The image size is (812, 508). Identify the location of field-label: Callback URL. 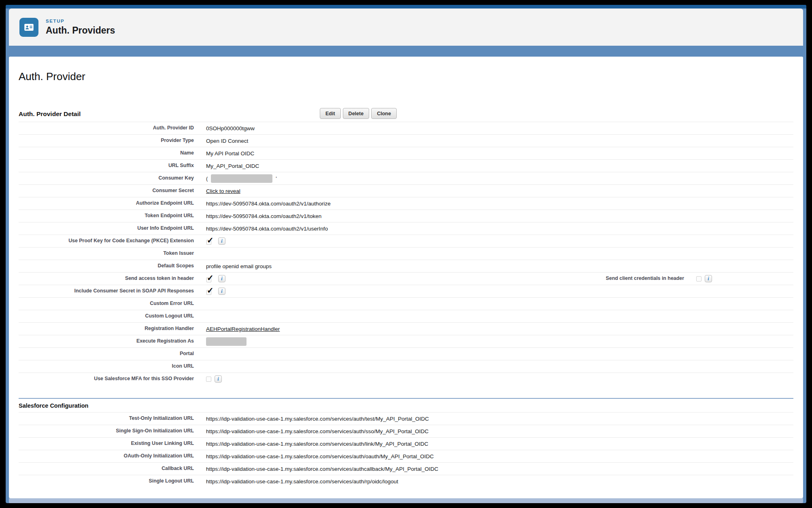
(106, 469).